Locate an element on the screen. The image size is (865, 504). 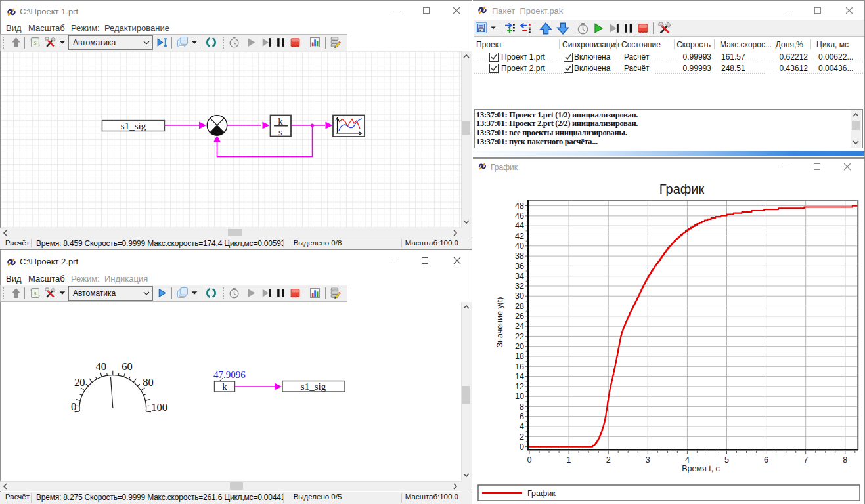
svg-text: 24 is located at coordinates (520, 326).